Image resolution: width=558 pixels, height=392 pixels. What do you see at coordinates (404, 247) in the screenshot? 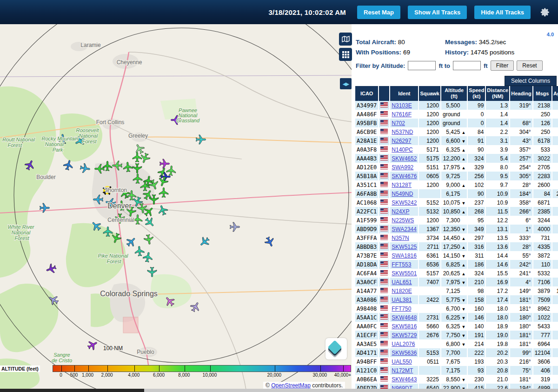
I see `ident-link: SKW5125` at bounding box center [404, 247].